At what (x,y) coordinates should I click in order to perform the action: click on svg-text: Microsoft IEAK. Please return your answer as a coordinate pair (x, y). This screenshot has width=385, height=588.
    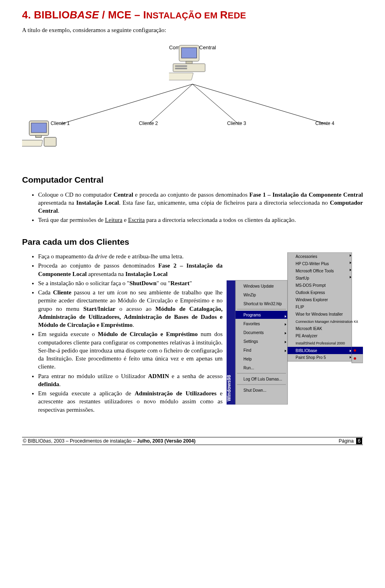
    Looking at the image, I should click on (309, 328).